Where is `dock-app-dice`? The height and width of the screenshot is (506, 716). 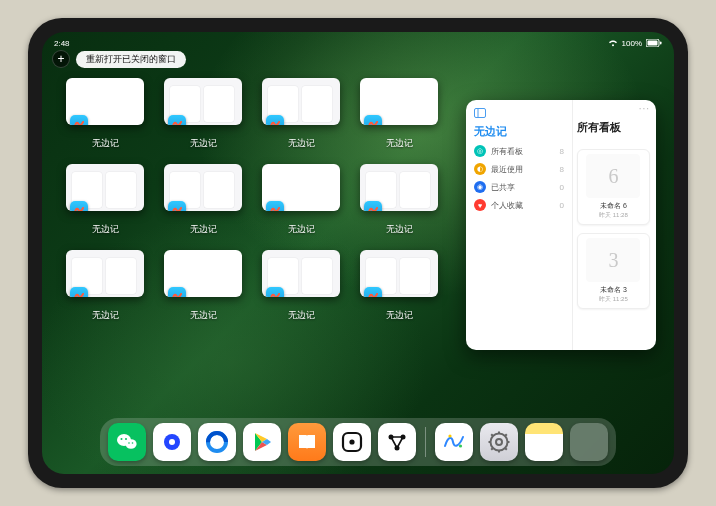
dock-app-dice is located at coordinates (352, 442).